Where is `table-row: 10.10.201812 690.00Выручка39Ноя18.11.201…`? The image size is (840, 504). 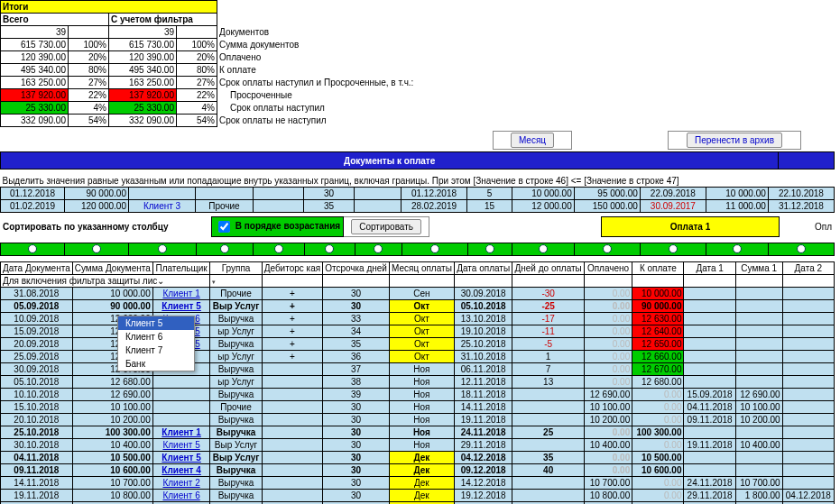 table-row: 10.10.201812 690.00Выручка39Ноя18.11.201… is located at coordinates (418, 395).